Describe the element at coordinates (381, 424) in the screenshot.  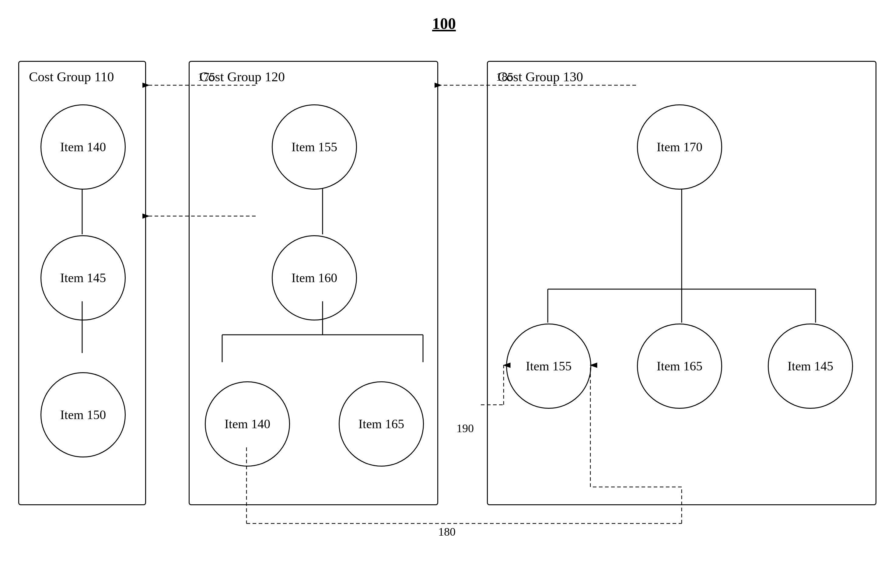
I see `node-item165a: Item 165` at that location.